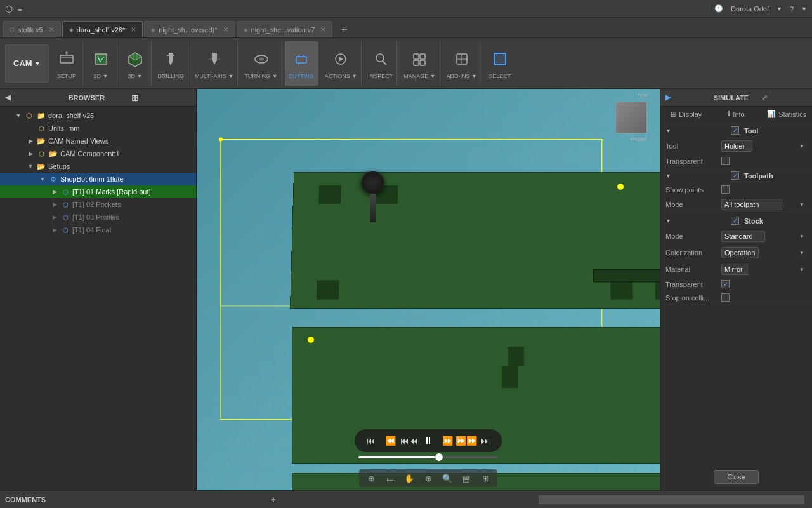  I want to click on toolbar-drilling: DRILLING, so click(171, 64).